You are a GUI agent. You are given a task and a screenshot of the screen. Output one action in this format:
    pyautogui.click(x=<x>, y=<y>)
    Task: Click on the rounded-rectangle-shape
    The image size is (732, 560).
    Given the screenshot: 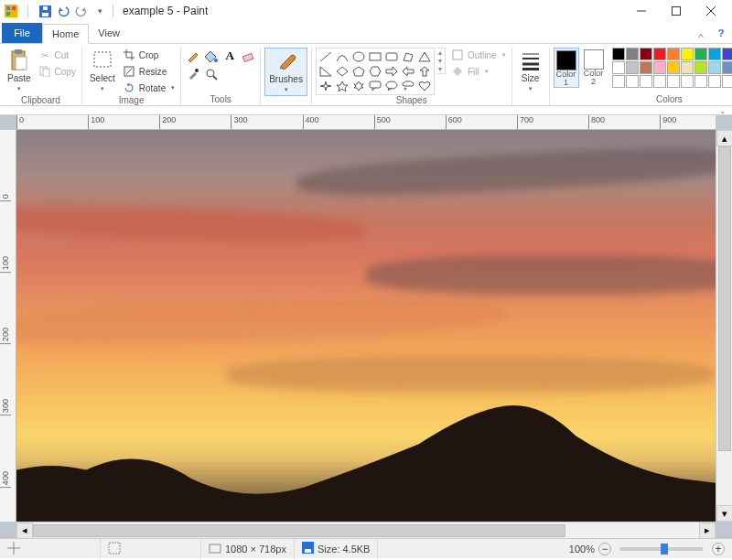 What is the action you would take?
    pyautogui.click(x=392, y=57)
    